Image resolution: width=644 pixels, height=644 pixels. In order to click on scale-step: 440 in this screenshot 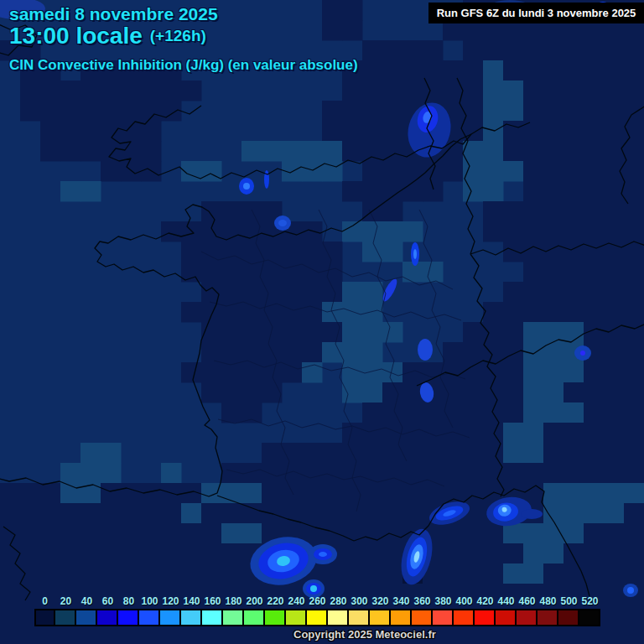, I will do `click(506, 610)`.